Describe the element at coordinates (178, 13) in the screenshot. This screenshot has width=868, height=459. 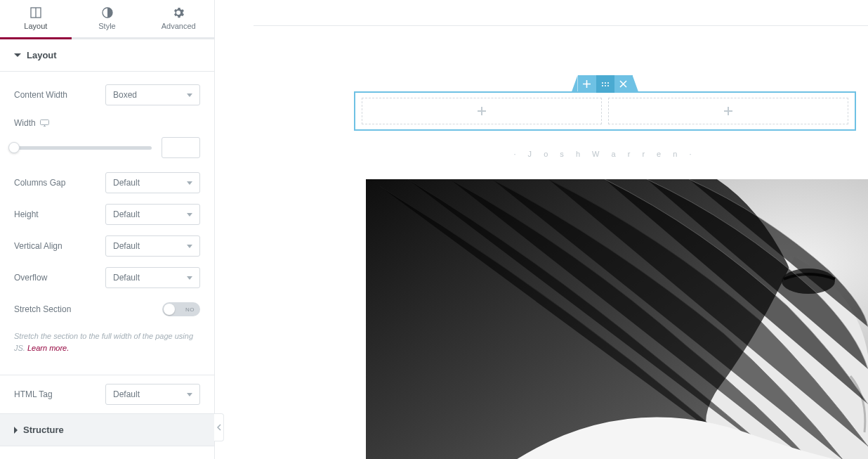
I see `gear-icon` at that location.